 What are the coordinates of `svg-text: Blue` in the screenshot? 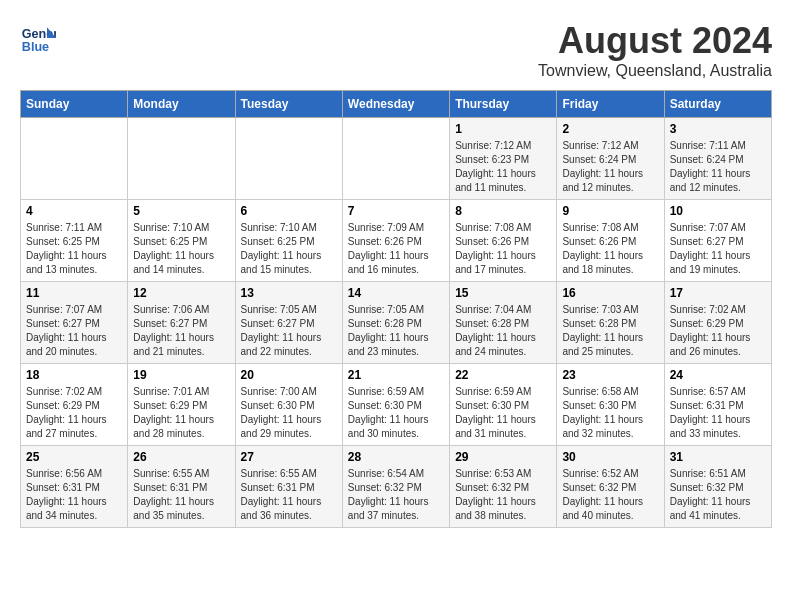 It's located at (36, 47).